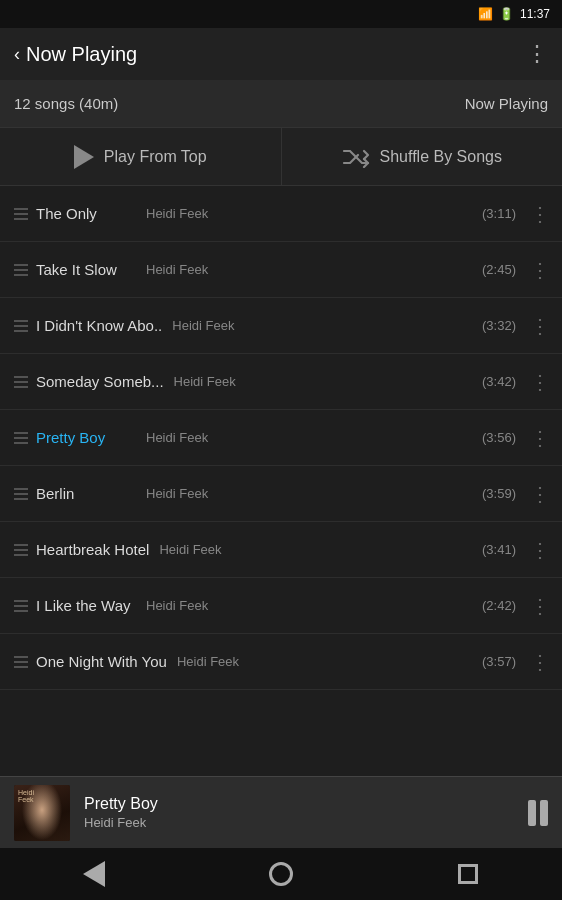 The image size is (562, 900). Describe the element at coordinates (494, 270) in the screenshot. I see `song-duration: (2:45)` at that location.